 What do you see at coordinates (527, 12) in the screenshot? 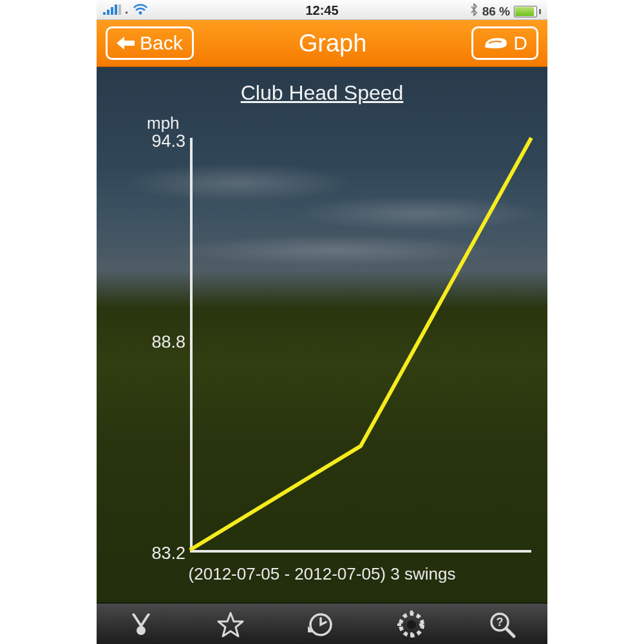
I see `battery-icon` at bounding box center [527, 12].